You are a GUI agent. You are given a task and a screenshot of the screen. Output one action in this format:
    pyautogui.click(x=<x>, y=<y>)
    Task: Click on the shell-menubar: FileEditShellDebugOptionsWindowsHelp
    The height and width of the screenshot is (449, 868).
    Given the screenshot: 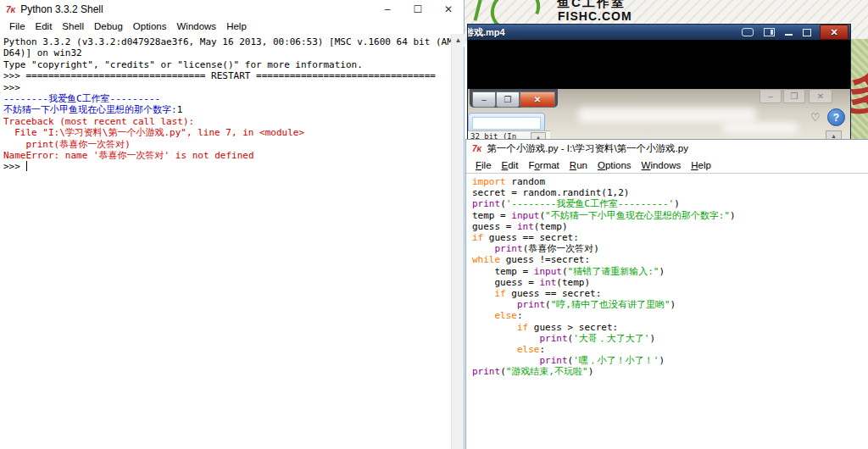 What is the action you would take?
    pyautogui.click(x=232, y=27)
    